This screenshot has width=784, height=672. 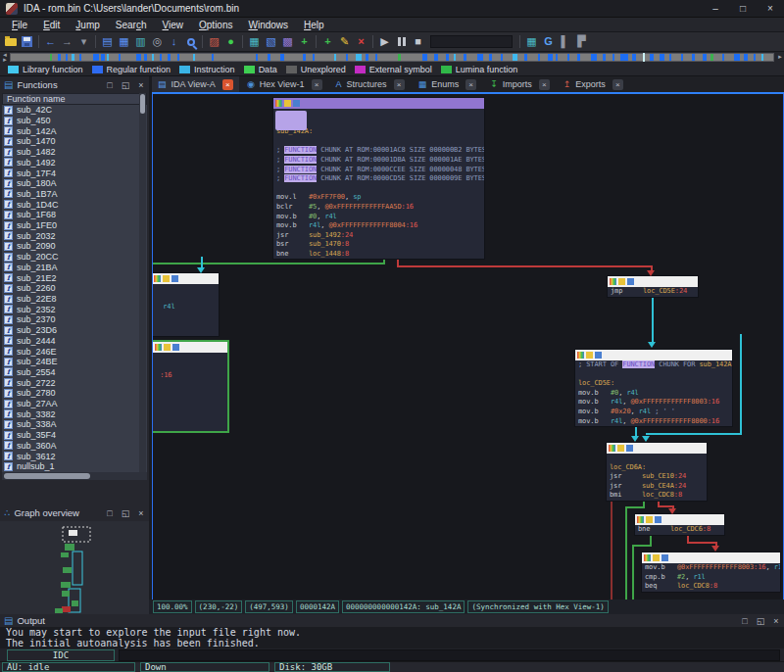 What do you see at coordinates (74, 268) in the screenshot?
I see `function-list-item: fsub_21BA` at bounding box center [74, 268].